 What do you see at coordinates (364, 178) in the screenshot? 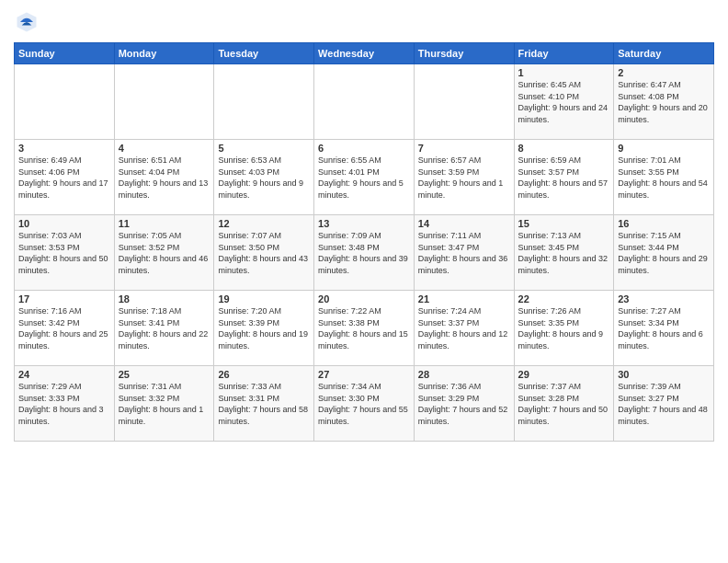
I see `day-cell: 6Sunrise: 6:55 AM Sunset: 4:01 PM Daylig…` at bounding box center [364, 178].